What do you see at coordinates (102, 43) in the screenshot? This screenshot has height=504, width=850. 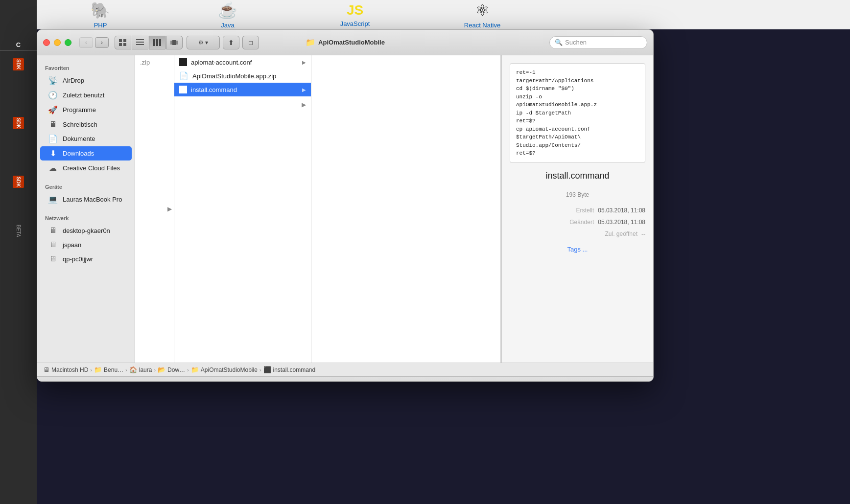 I see `forward-button: ›` at bounding box center [102, 43].